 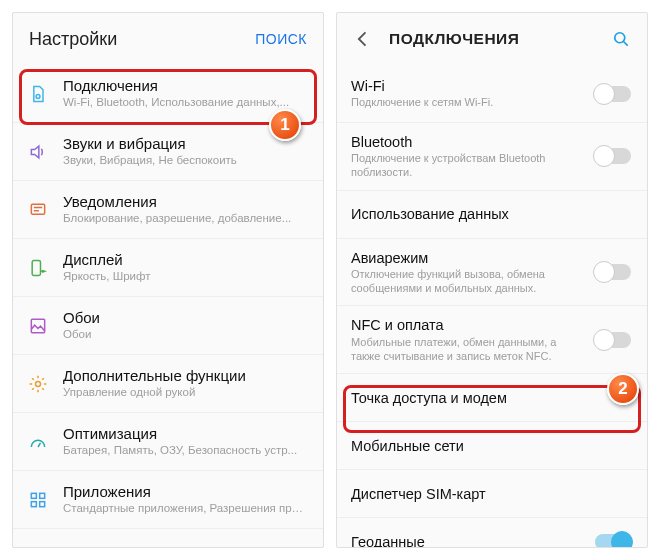 What do you see at coordinates (492, 215) in the screenshot?
I see `list-item-data-usage: Использование данных` at bounding box center [492, 215].